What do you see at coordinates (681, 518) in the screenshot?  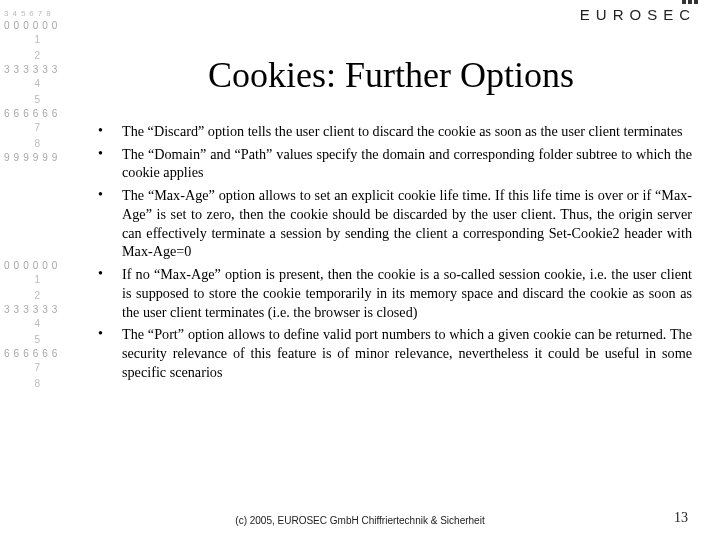 I see `page-number: 13` at bounding box center [681, 518].